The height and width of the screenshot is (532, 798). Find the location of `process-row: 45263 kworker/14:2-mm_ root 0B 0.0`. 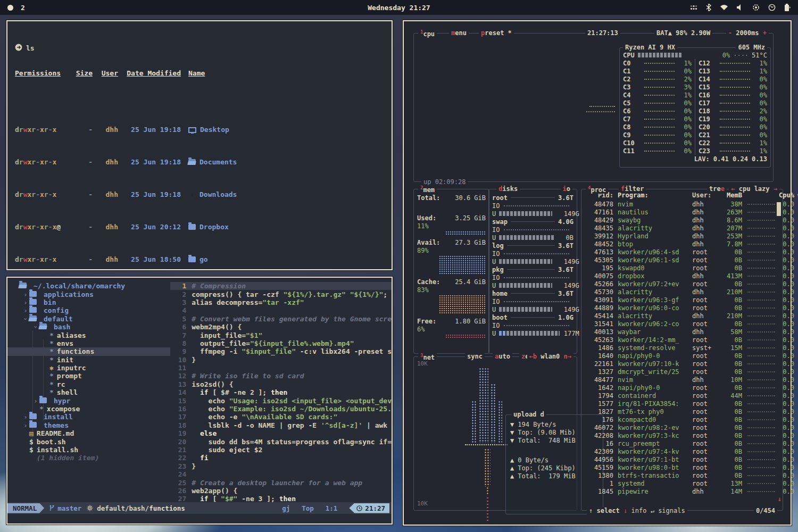

process-row: 45263 kworker/14:2-mm_ root 0B 0.0 is located at coordinates (682, 339).